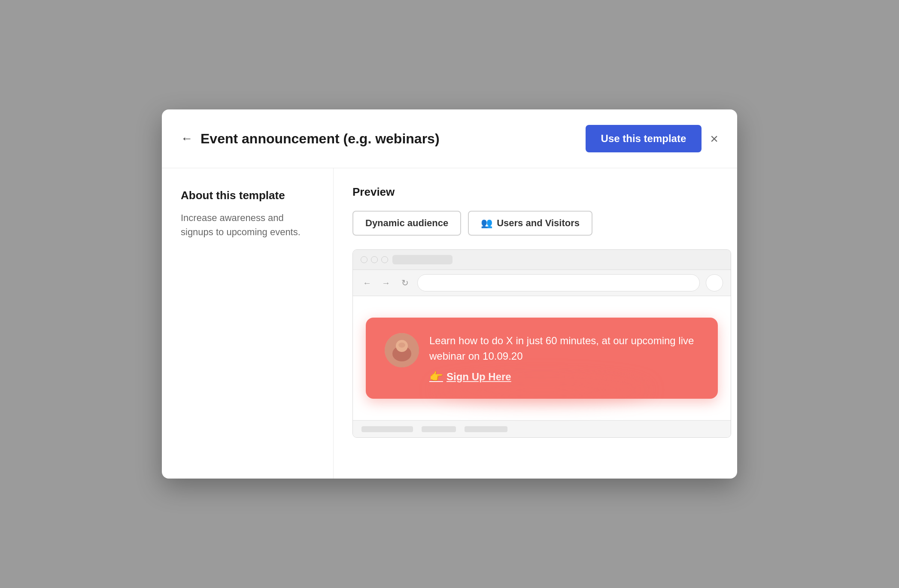  What do you see at coordinates (386, 283) in the screenshot?
I see `nav-forward-button: →` at bounding box center [386, 283].